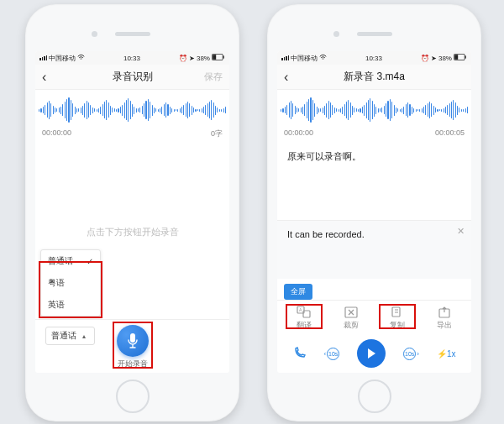 The height and width of the screenshot is (424, 504). What do you see at coordinates (133, 232) in the screenshot?
I see `placeholder-text: 点击下方按钮开始录音` at bounding box center [133, 232].